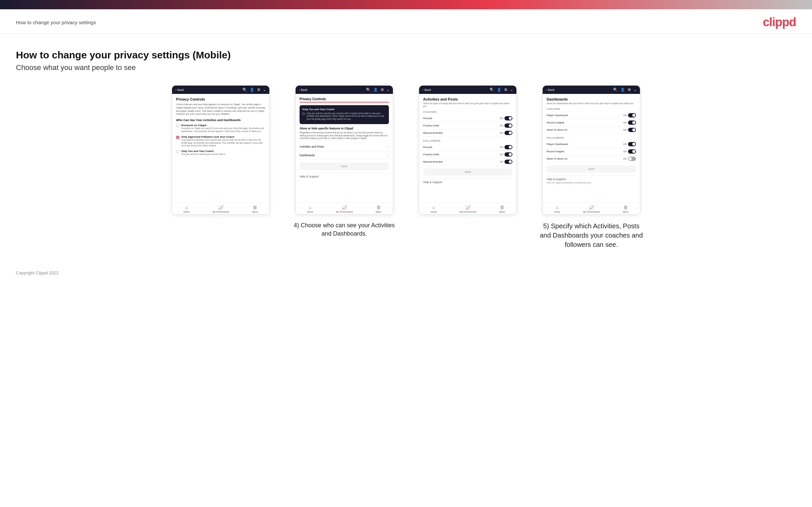 Image resolution: width=812 pixels, height=507 pixels. I want to click on screenshot-group-3: ‹ Back 🔍 👤 ⚙ ⌄ Activities and Posts Sele…, so click(468, 150).